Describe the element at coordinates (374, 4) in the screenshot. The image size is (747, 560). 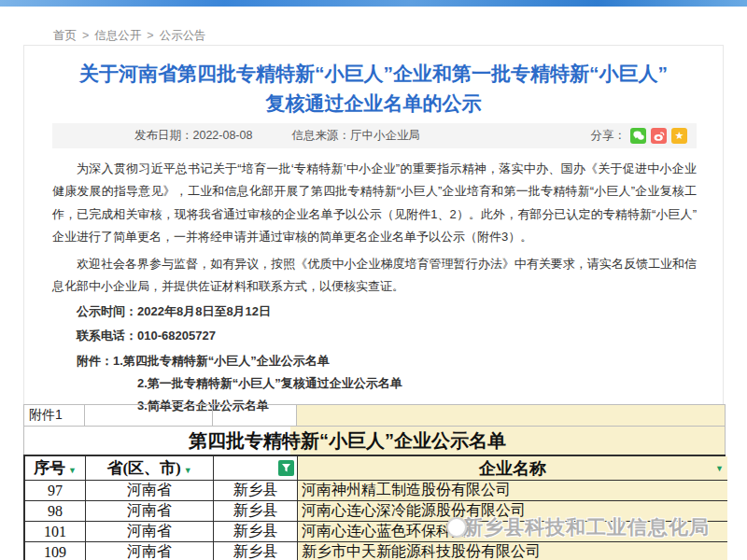
I see `top-nav-strip` at that location.